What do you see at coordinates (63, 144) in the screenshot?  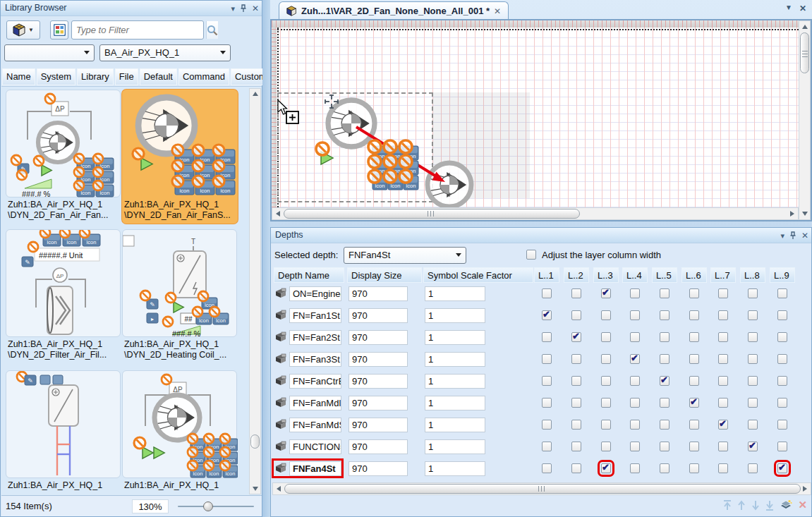 I see `library-item-thumbnail: ΔP ✎ ###.# % icon icon icon icon icon` at bounding box center [63, 144].